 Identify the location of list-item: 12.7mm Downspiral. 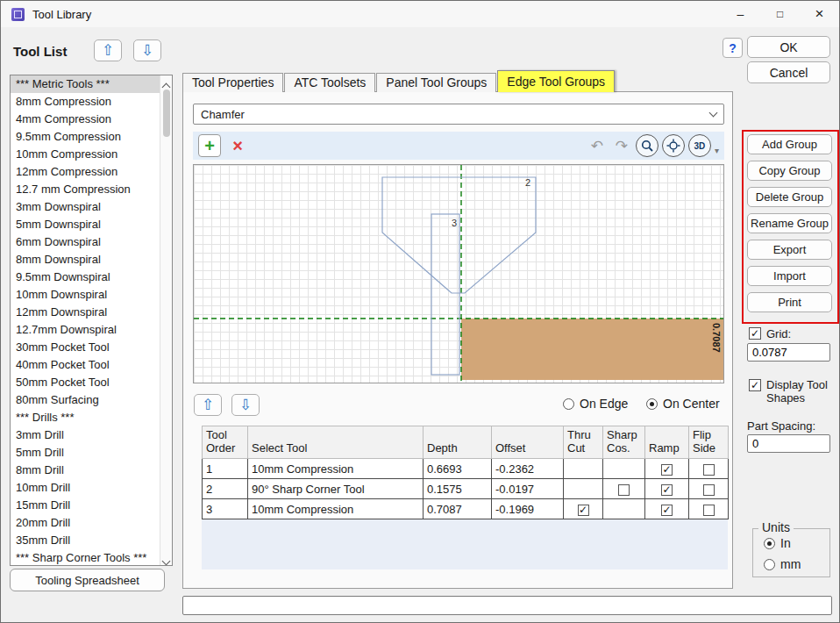
(85, 330).